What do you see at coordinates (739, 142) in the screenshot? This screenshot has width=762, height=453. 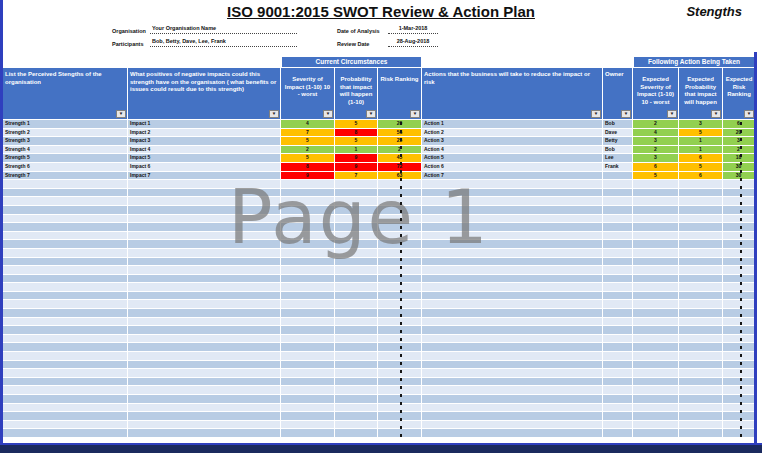 I see `cell: 3` at bounding box center [739, 142].